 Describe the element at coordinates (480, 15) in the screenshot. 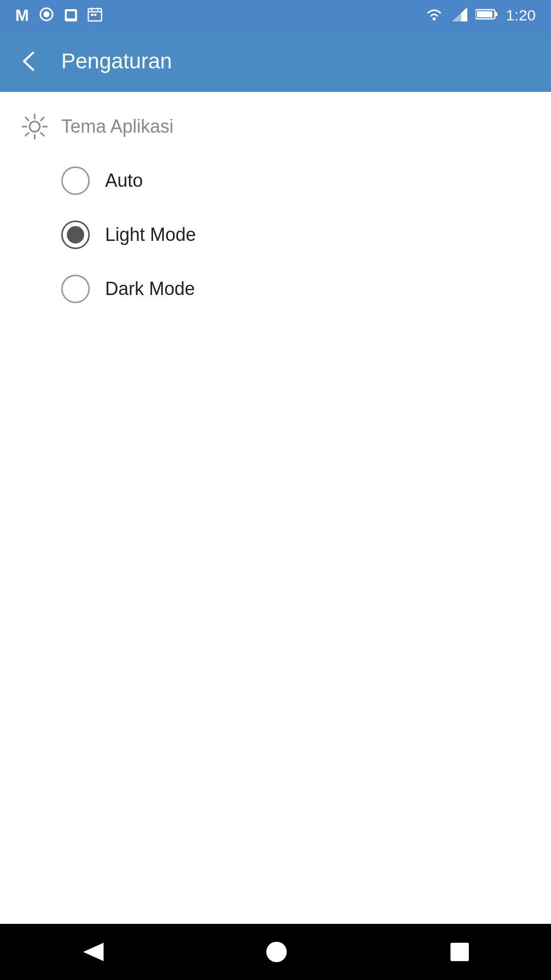

I see `status-bar-right-icons: 1:20` at that location.